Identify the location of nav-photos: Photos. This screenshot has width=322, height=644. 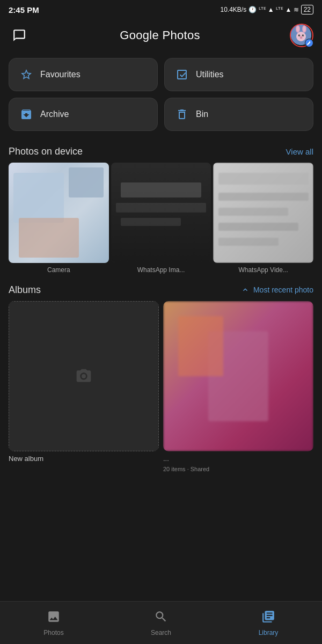
(54, 623).